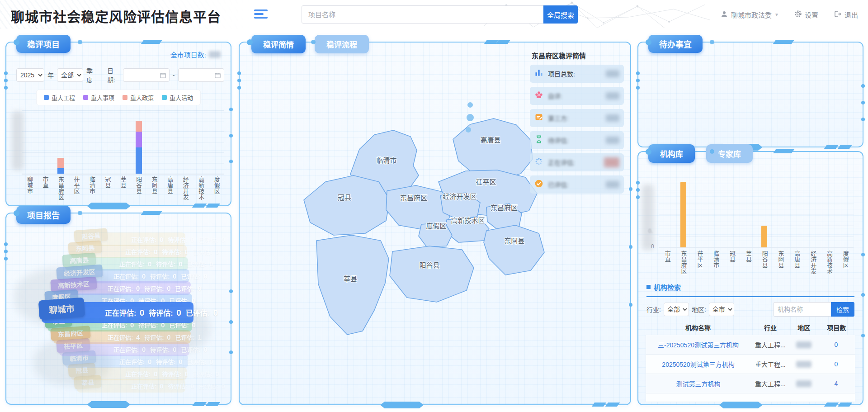  I want to click on settings-button: 设置, so click(807, 14).